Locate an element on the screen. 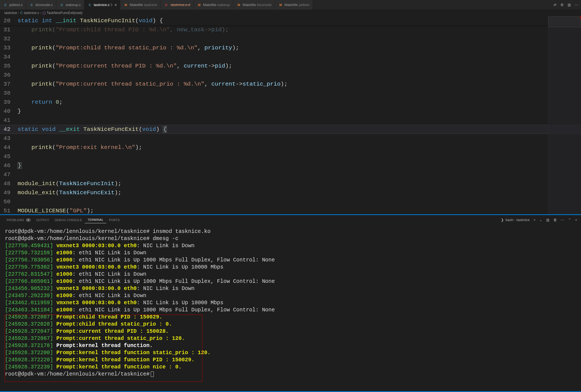 The width and height of the screenshot is (581, 392). line-number: 44 is located at coordinates (9, 148).